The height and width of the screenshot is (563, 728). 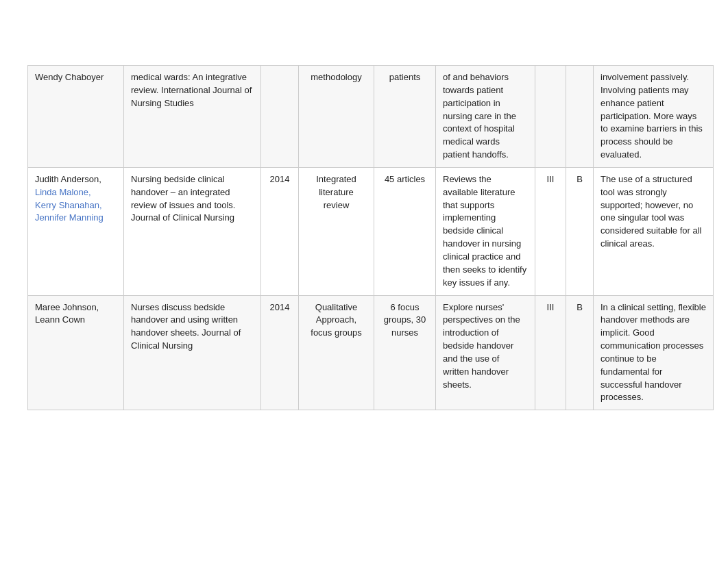 I want to click on method-text: methodology, so click(x=336, y=77).